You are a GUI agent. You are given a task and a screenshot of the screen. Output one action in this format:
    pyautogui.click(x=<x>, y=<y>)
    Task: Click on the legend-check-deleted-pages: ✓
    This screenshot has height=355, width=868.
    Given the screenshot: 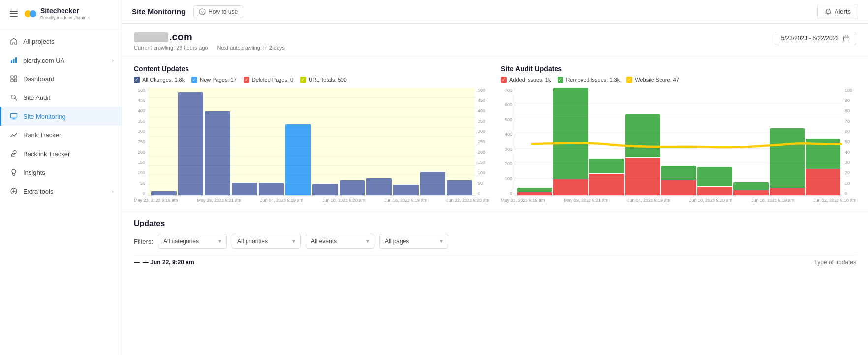 What is the action you would take?
    pyautogui.click(x=247, y=80)
    